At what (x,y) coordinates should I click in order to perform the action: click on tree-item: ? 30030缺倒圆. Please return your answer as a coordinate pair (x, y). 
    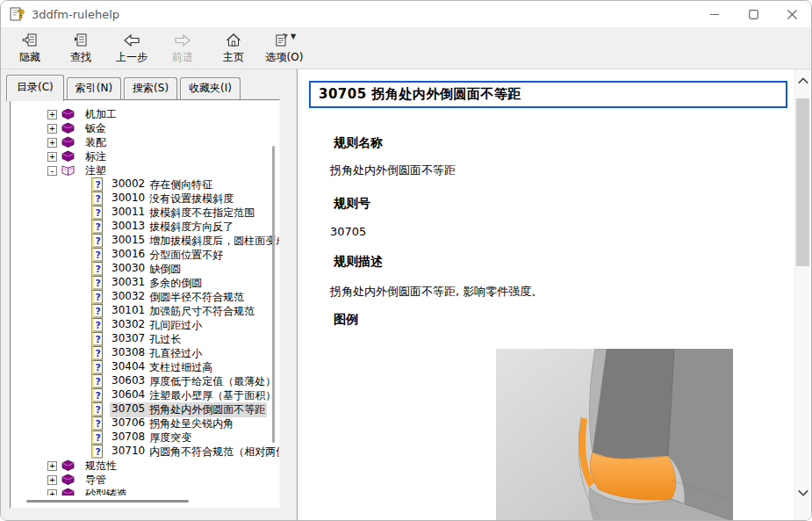
    Looking at the image, I should click on (145, 269).